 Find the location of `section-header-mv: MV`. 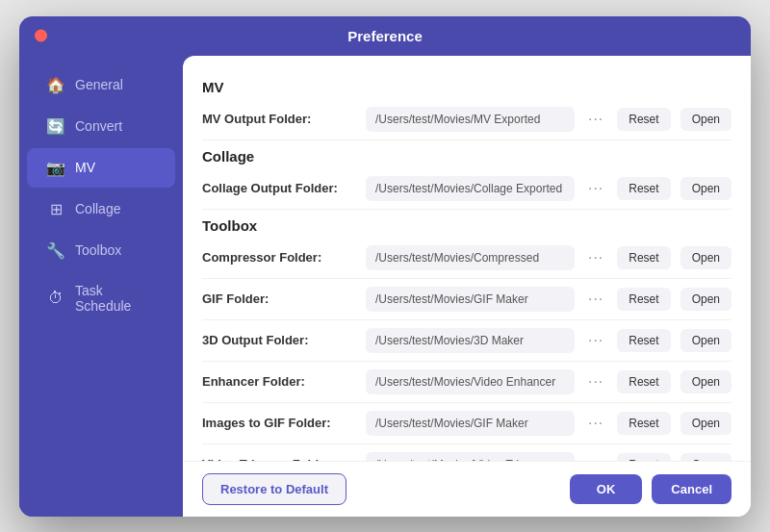

section-header-mv: MV is located at coordinates (467, 87).